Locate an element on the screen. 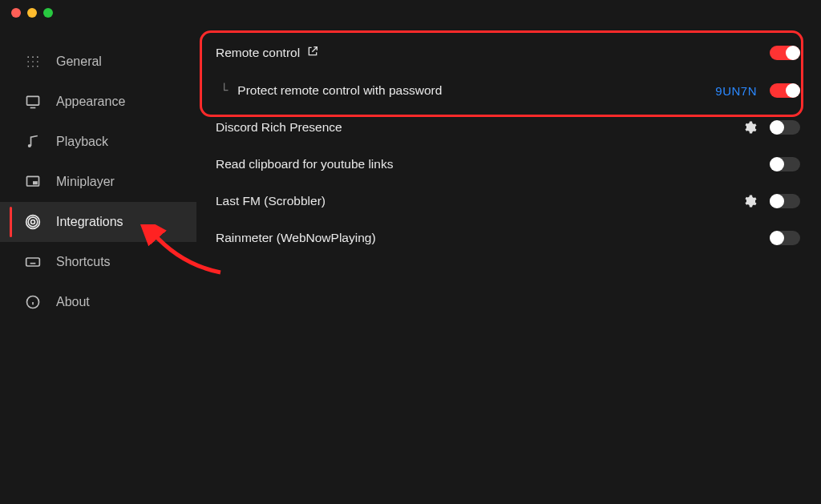 This screenshot has height=504, width=821. sidebar-item-about: About is located at coordinates (98, 302).